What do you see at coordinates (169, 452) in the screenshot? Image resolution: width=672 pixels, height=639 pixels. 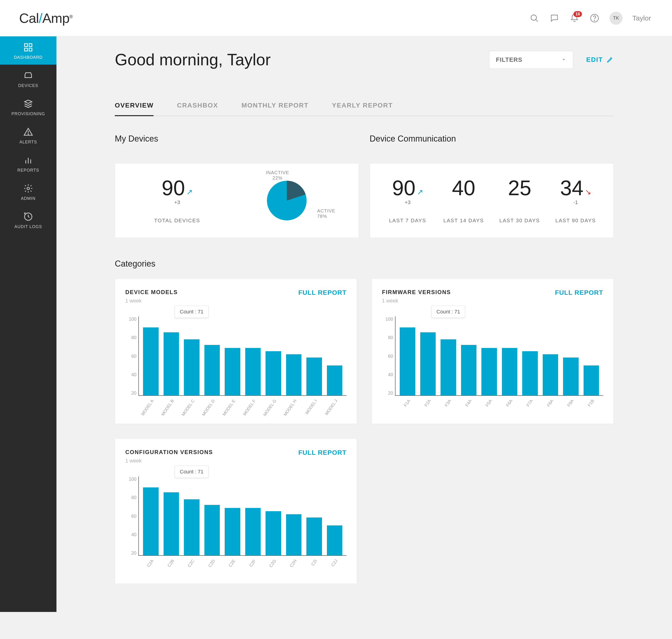 I see `chart-title: CONFIGURATION VERSIONS` at bounding box center [169, 452].